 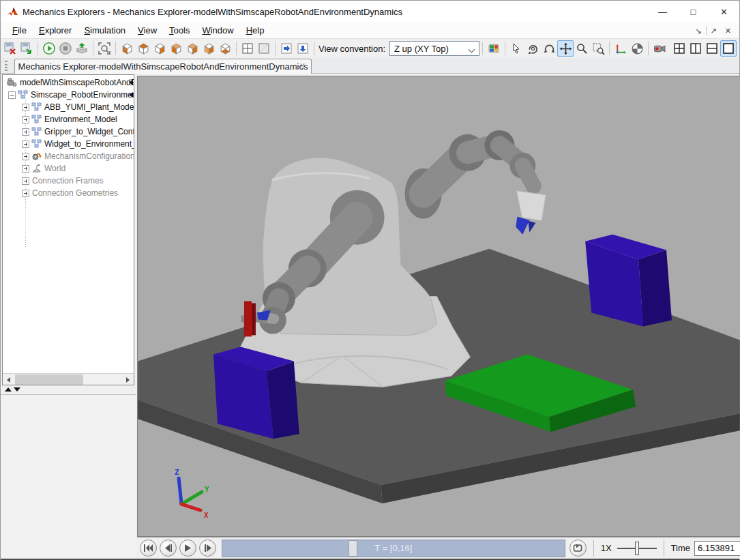 I want to click on y-axis-label: Y, so click(x=207, y=490).